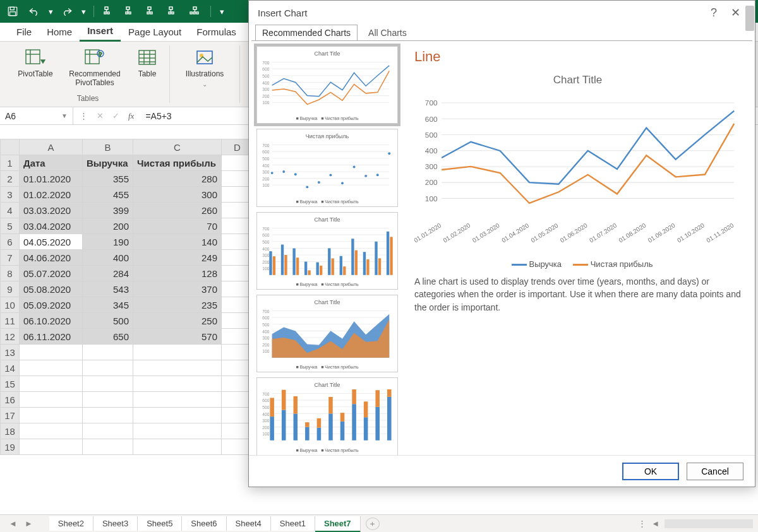 This screenshot has height=532, width=758. What do you see at coordinates (51, 211) in the screenshot?
I see `cell: 03.03.2020` at bounding box center [51, 211].